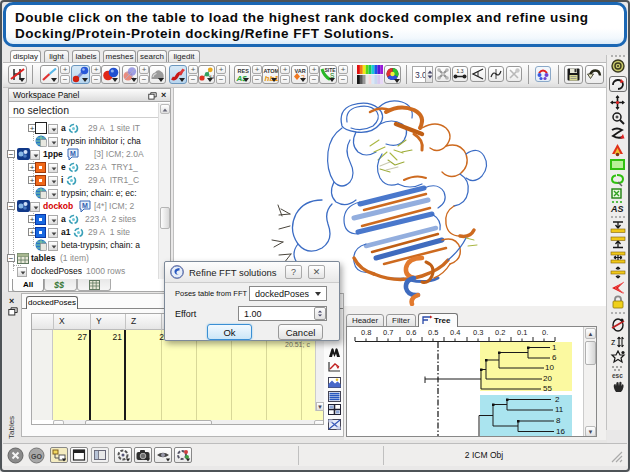  Describe the element at coordinates (617, 208) in the screenshot. I see `svg-text: AS` at that location.